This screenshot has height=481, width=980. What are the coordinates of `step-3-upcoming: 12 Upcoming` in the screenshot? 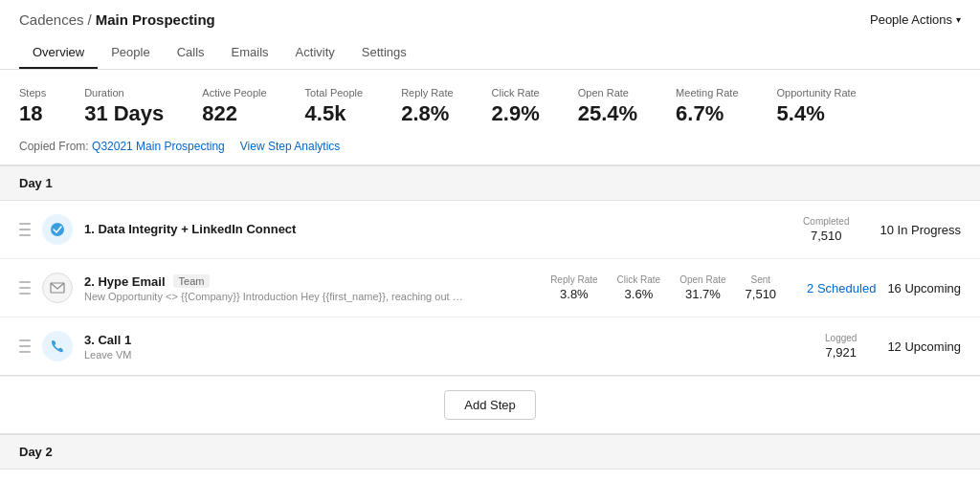 It's located at (924, 346).